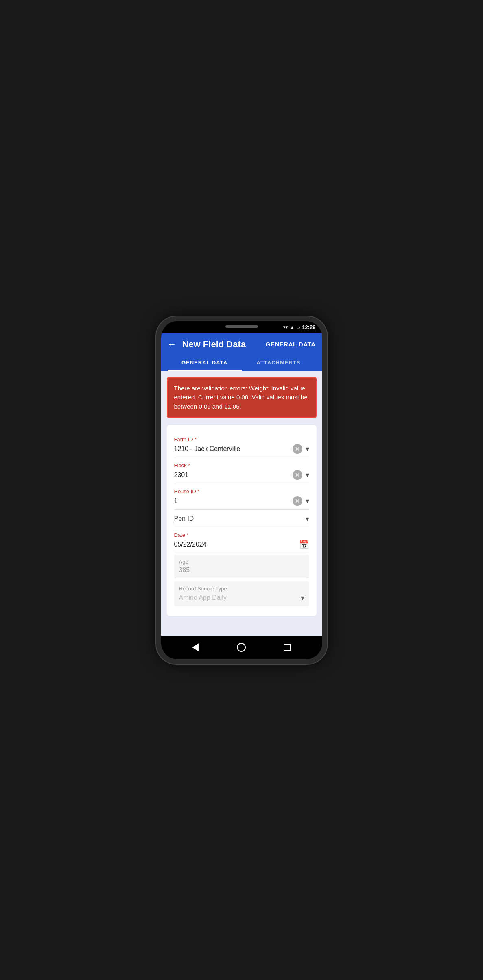  Describe the element at coordinates (297, 449) in the screenshot. I see `farm-id-clear-icon: ✕` at that location.